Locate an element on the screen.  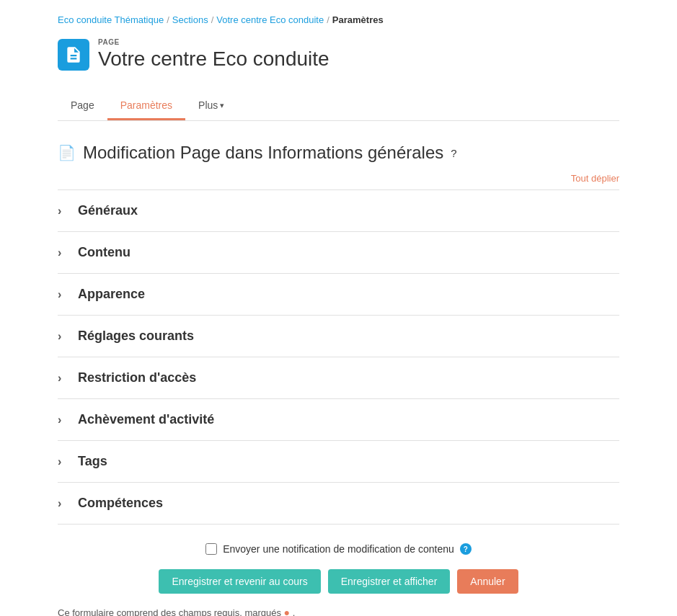
save-course-button: Enregistrer et revenir au cours is located at coordinates (239, 581).